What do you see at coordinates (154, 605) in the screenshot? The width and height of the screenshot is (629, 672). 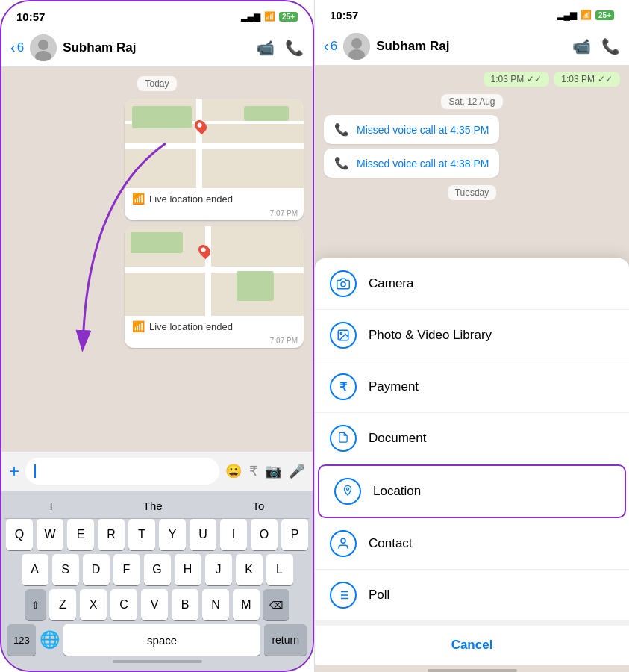 I see `key-V: V` at bounding box center [154, 605].